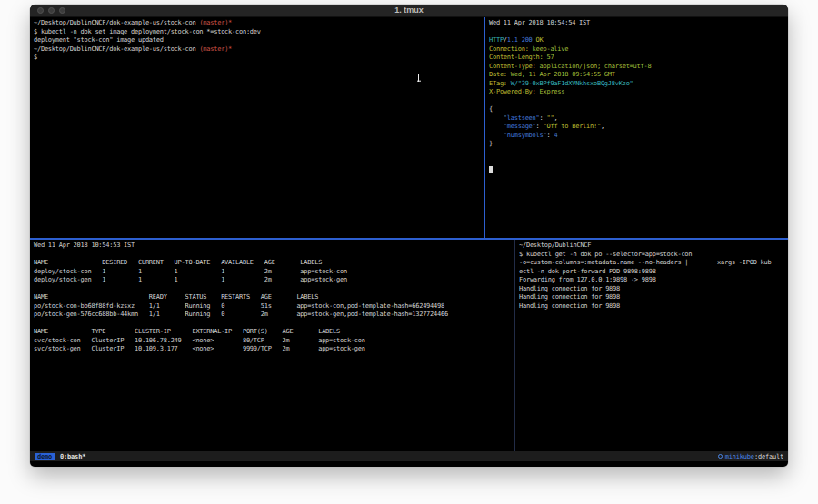  I want to click on terminal-line: "message": "Off to Berlin!",, so click(638, 127).